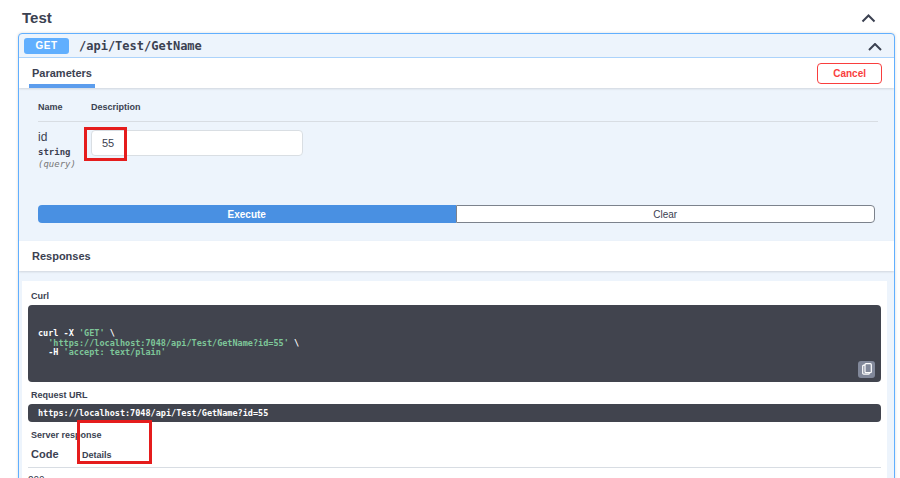 The width and height of the screenshot is (900, 478). I want to click on response-row: 200 Response body 55:Bill Download, so click(454, 473).